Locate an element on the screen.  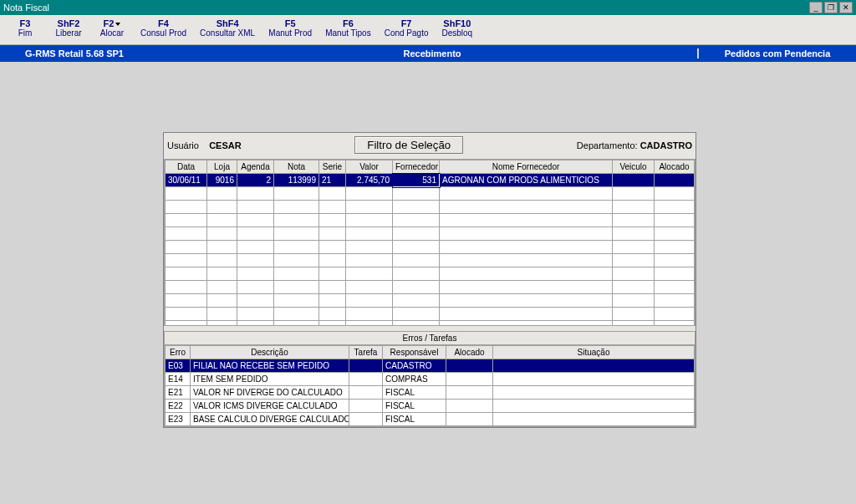
table-row: E23BASE CALCULO DIVERGE CALCULADOFISCAL is located at coordinates (430, 420).